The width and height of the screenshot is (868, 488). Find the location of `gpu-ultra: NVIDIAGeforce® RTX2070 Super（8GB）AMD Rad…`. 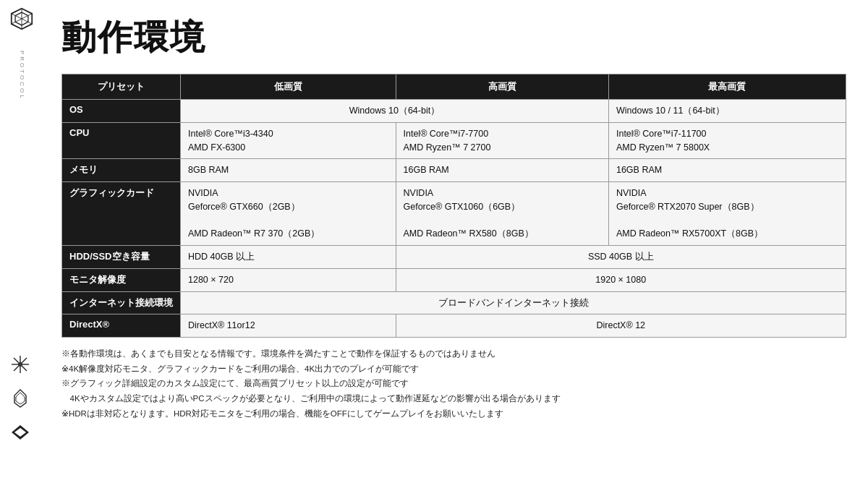

gpu-ultra: NVIDIAGeforce® RTX2070 Super（8GB）AMD Rad… is located at coordinates (727, 214).